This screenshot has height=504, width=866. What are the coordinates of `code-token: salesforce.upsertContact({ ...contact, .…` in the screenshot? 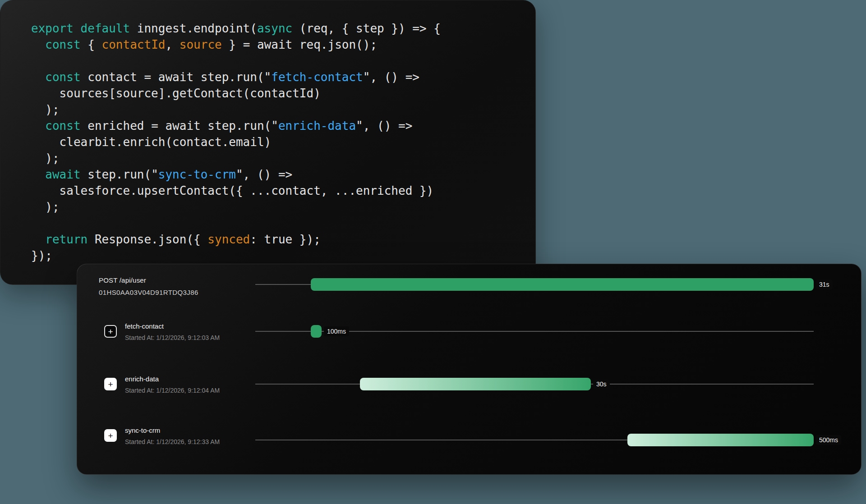 It's located at (232, 191).